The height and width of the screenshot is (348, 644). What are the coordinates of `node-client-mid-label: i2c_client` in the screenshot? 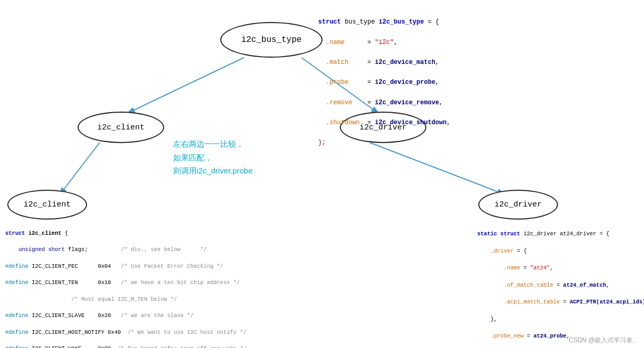 It's located at (121, 128).